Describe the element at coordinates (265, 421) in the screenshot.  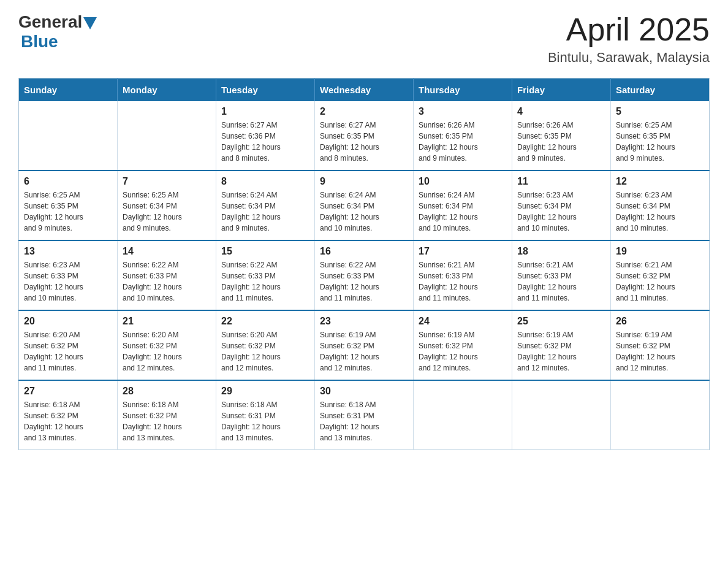
I see `day-info: Sunrise: 6:18 AM Sunset: 6:31 PM Dayligh…` at that location.